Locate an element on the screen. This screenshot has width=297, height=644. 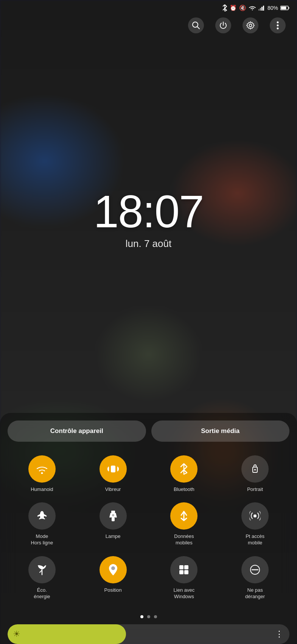
clock-date: lun. 7 août is located at coordinates (148, 244).